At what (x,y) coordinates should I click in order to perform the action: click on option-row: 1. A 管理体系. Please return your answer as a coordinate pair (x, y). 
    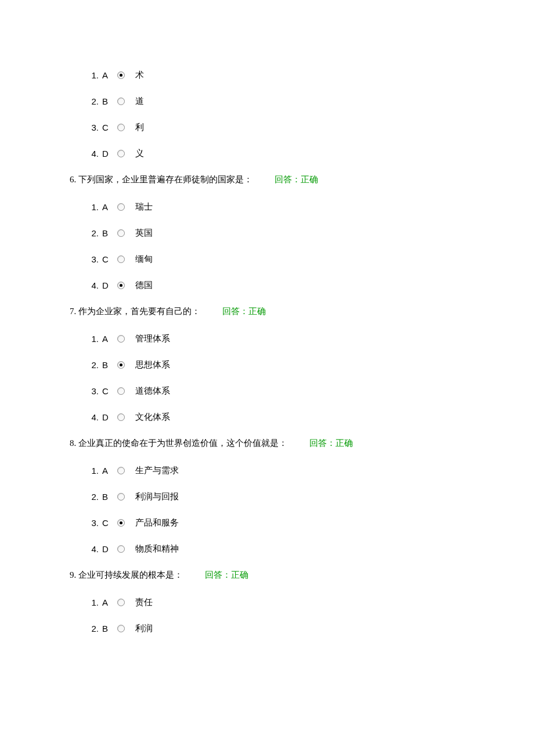
    Looking at the image, I should click on (267, 339).